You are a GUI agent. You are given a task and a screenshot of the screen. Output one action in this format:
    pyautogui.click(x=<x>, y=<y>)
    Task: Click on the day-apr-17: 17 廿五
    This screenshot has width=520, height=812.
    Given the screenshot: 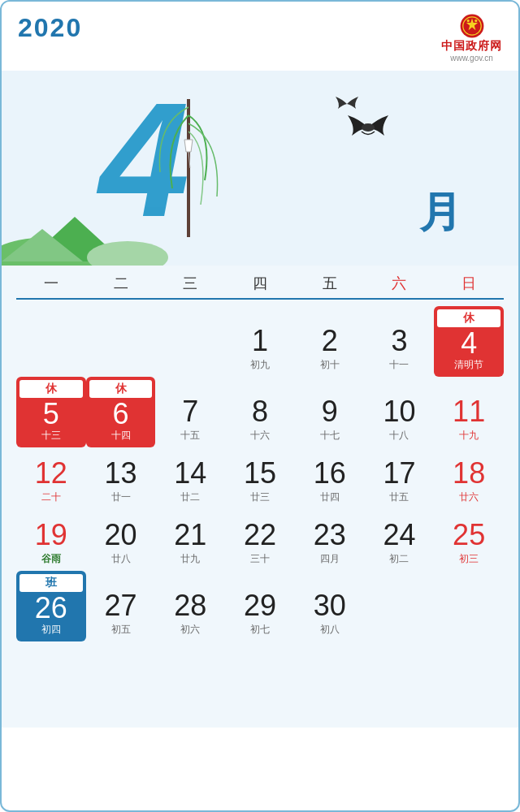 What is the action you would take?
    pyautogui.click(x=400, y=478)
    